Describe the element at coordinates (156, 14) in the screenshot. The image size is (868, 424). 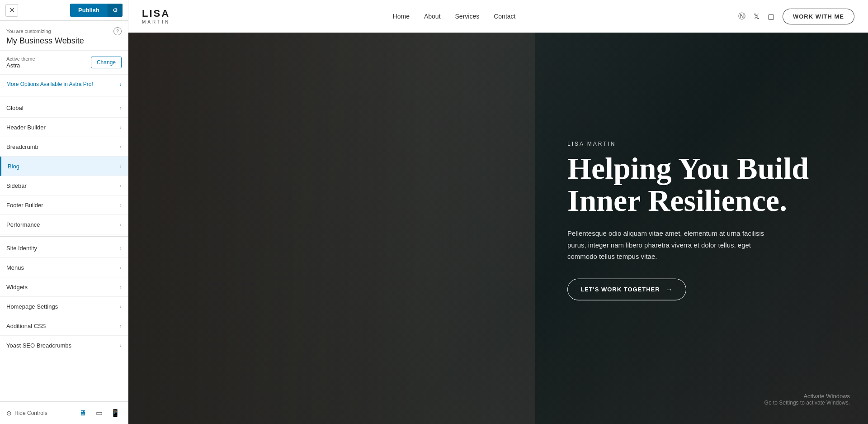
I see `logo-name: LISA` at that location.